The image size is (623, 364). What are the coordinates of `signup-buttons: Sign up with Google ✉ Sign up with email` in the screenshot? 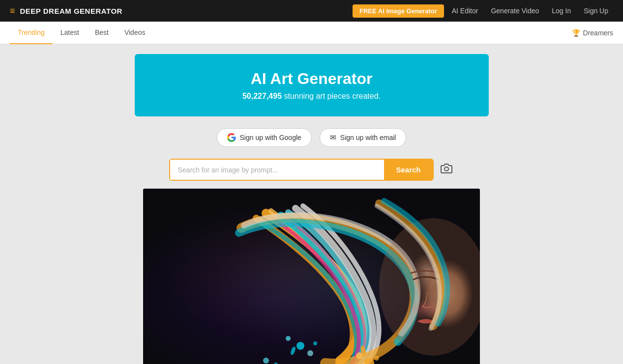 It's located at (312, 138).